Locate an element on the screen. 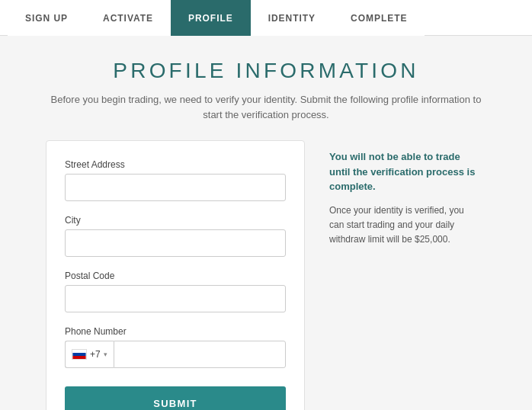 The image size is (532, 410). city-group: City is located at coordinates (175, 236).